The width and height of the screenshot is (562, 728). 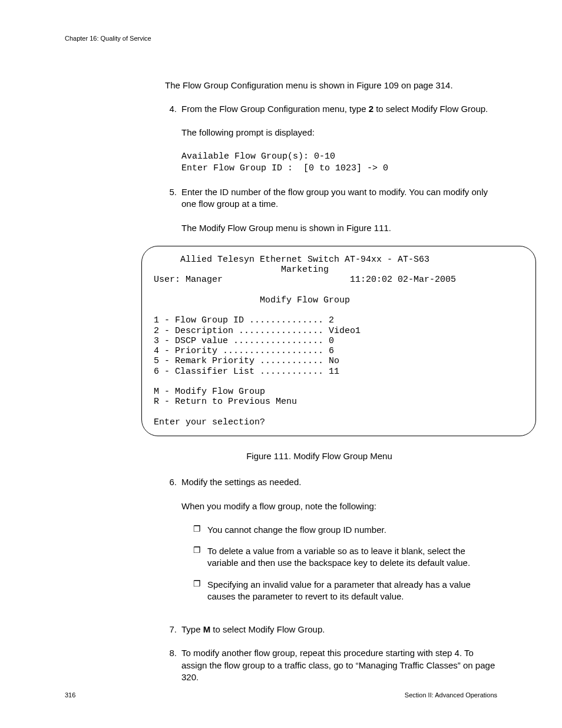 What do you see at coordinates (451, 696) in the screenshot?
I see `section-label: Section II: Advanced Operations` at bounding box center [451, 696].